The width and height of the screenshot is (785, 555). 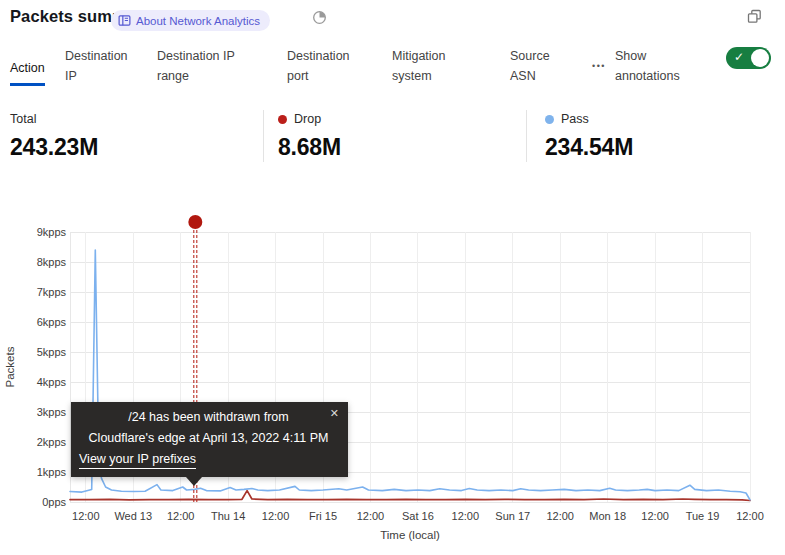 I want to click on toggle-check-icon: ✓, so click(x=739, y=57).